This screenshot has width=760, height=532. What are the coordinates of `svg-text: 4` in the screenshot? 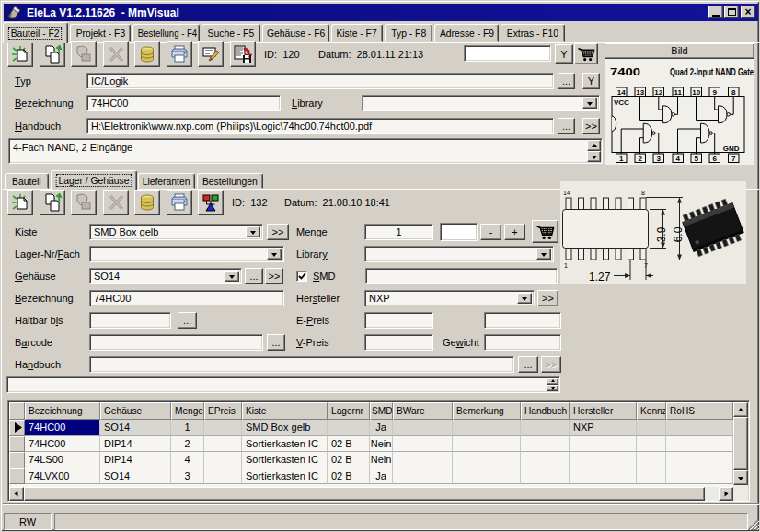 It's located at (677, 158).